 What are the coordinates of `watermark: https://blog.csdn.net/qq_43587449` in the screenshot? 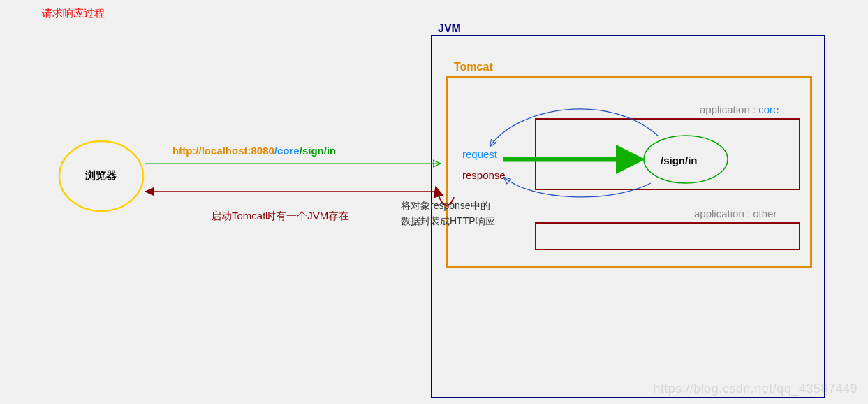 It's located at (756, 389).